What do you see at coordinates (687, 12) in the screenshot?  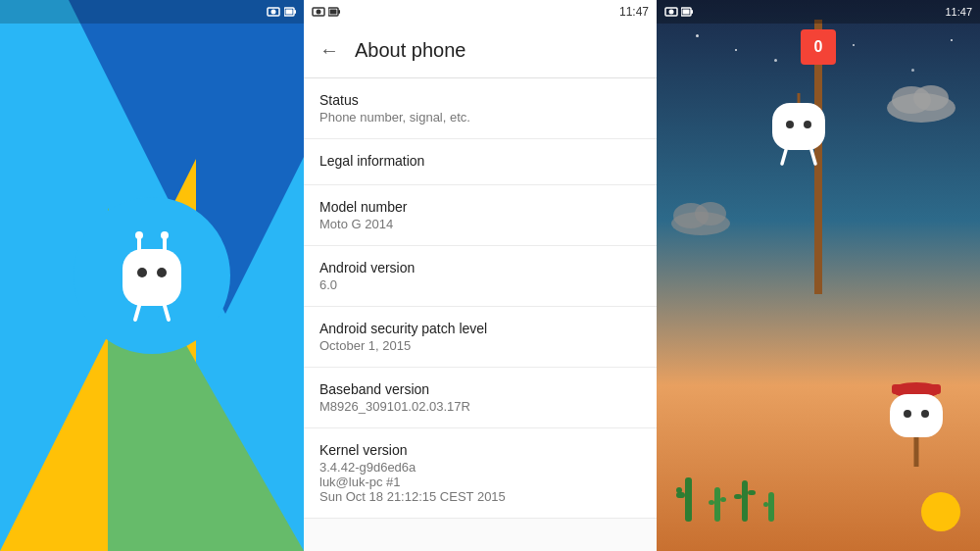 I see `battery-icon-right` at bounding box center [687, 12].